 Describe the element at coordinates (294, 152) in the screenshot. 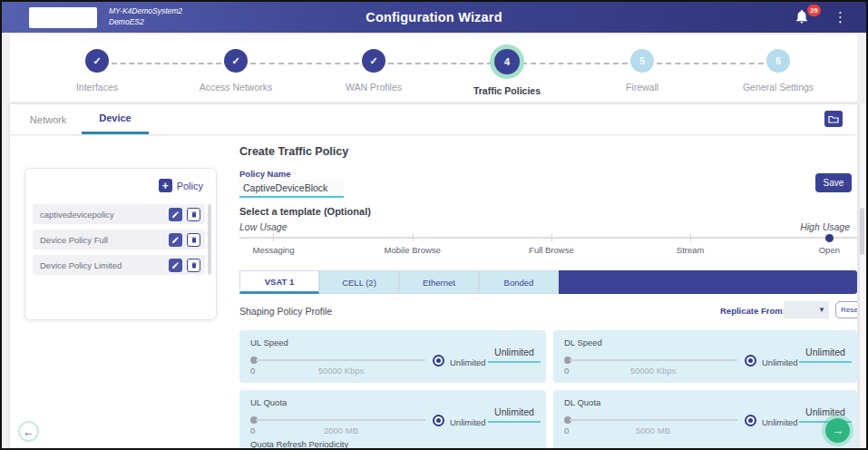

I see `create-policy-title: Create Traffic Policy` at that location.